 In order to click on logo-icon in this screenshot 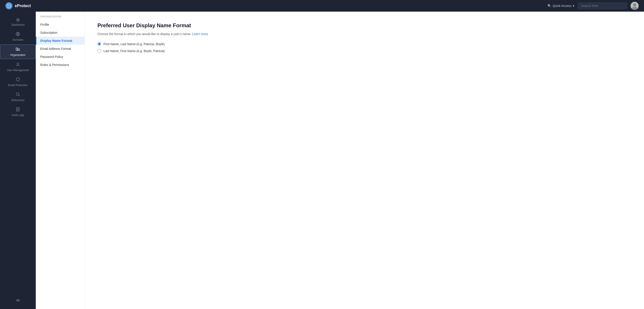, I will do `click(9, 6)`.